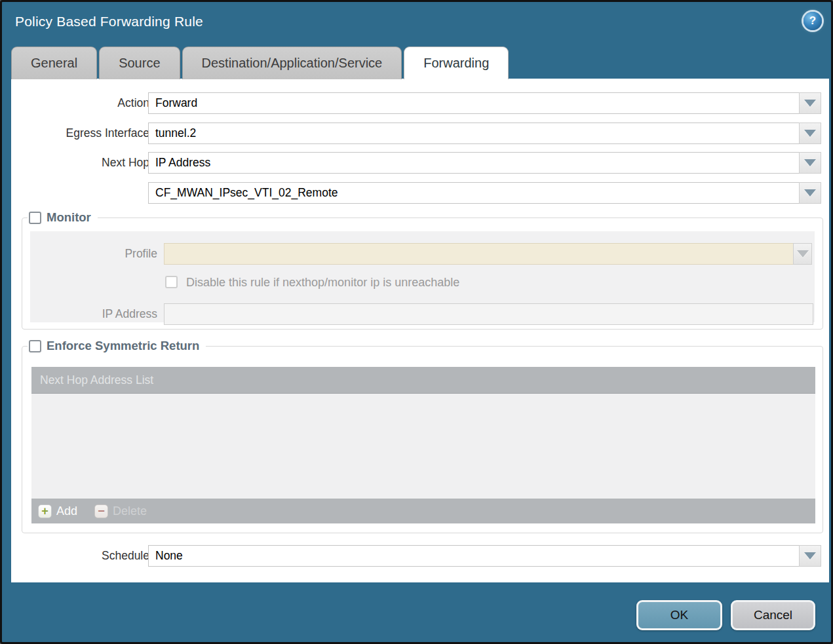 The width and height of the screenshot is (833, 644). Describe the element at coordinates (130, 511) in the screenshot. I see `delete-button-label: Delete` at that location.